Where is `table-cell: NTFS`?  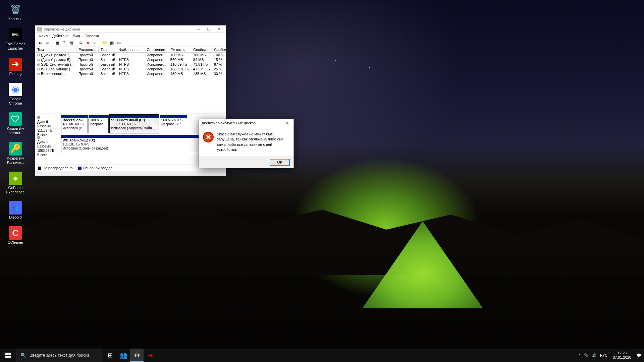 table-cell: NTFS is located at coordinates (131, 69).